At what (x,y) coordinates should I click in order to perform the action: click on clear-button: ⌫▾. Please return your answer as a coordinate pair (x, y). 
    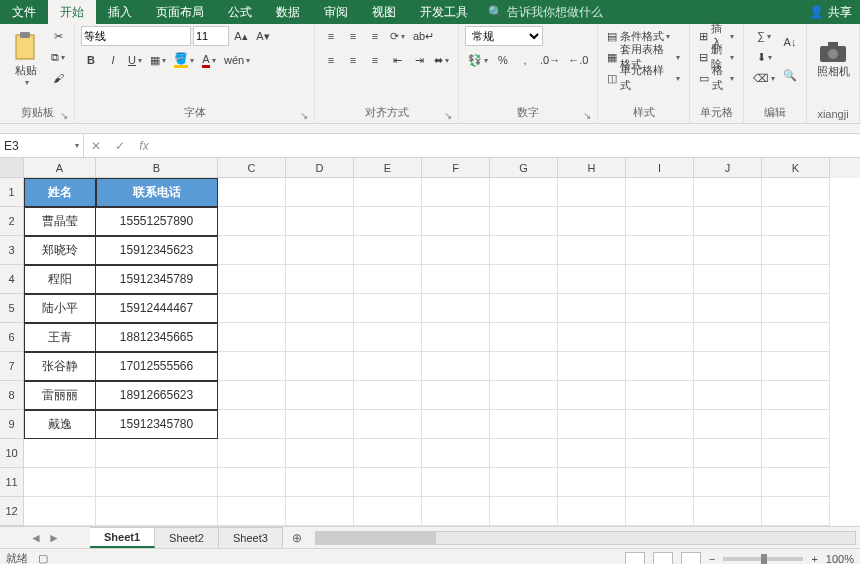
    Looking at the image, I should click on (764, 78).